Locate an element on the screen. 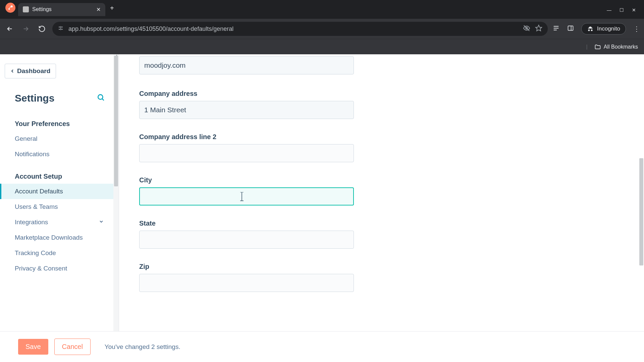  tab-title: Settings is located at coordinates (62, 9).